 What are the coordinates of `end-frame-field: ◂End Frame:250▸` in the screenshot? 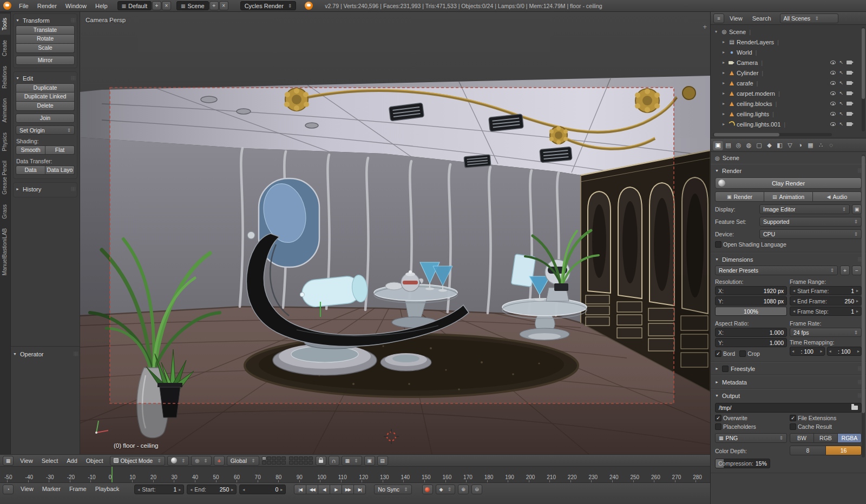 It's located at (826, 301).